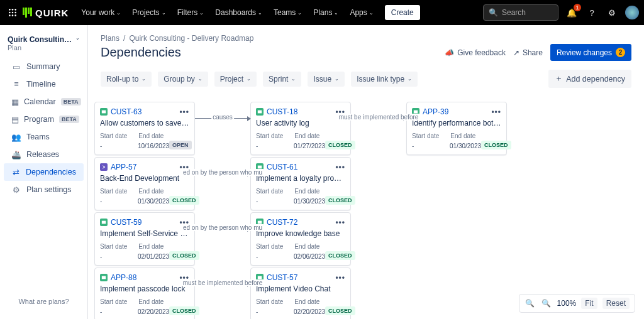 This screenshot has height=319, width=644. Describe the element at coordinates (16, 137) in the screenshot. I see `teams-icon: 👥` at that location.